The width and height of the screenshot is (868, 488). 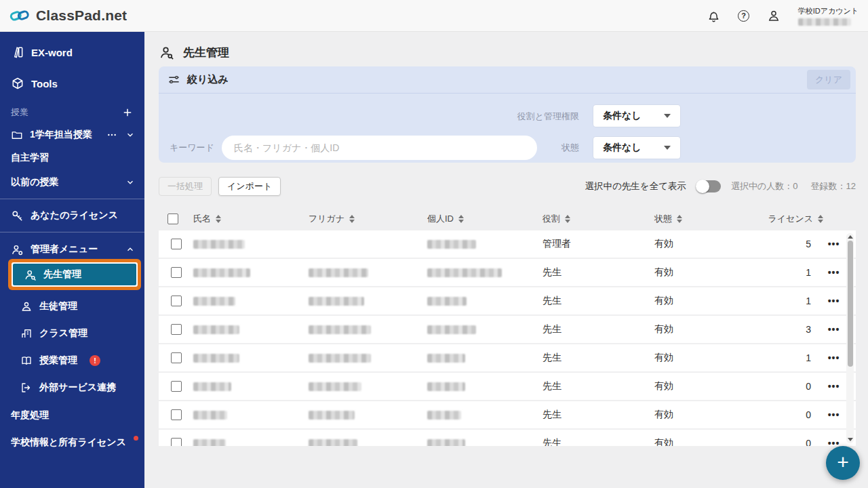 What do you see at coordinates (744, 16) in the screenshot?
I see `help-icon` at bounding box center [744, 16].